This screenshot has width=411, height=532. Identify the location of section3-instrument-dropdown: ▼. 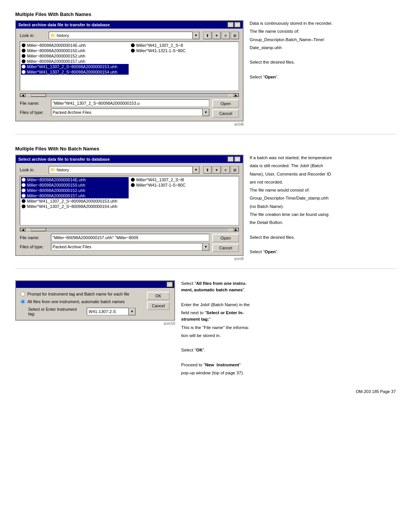
(132, 312).